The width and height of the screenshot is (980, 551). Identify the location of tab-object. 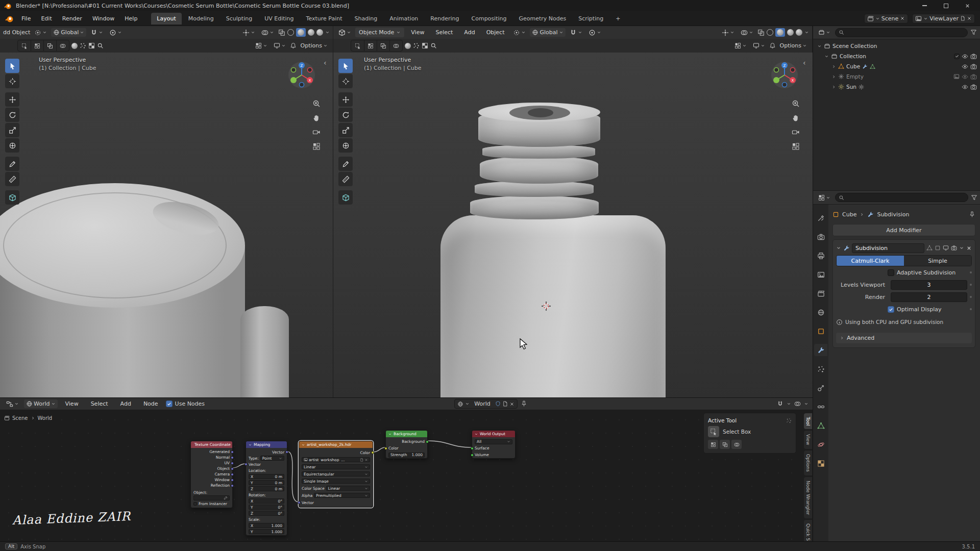
(821, 331).